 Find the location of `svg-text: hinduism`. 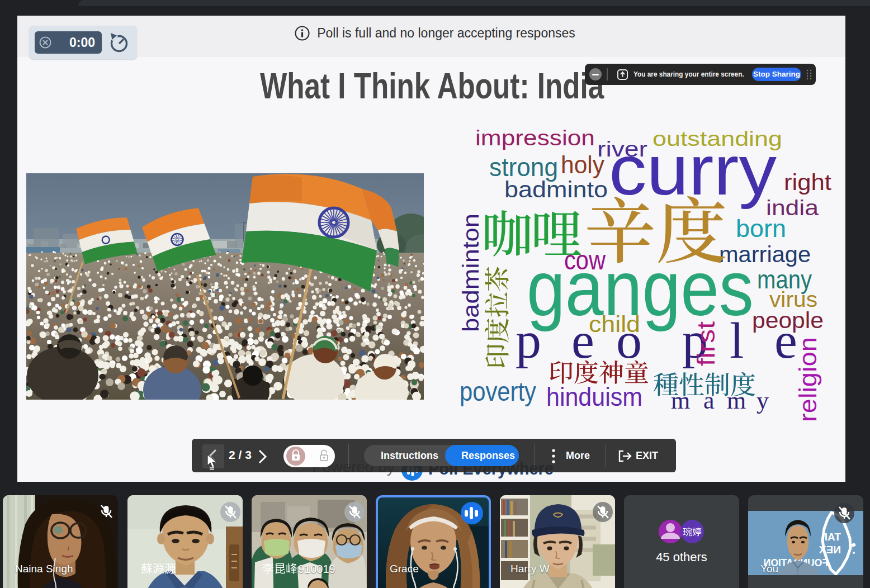

svg-text: hinduism is located at coordinates (594, 397).